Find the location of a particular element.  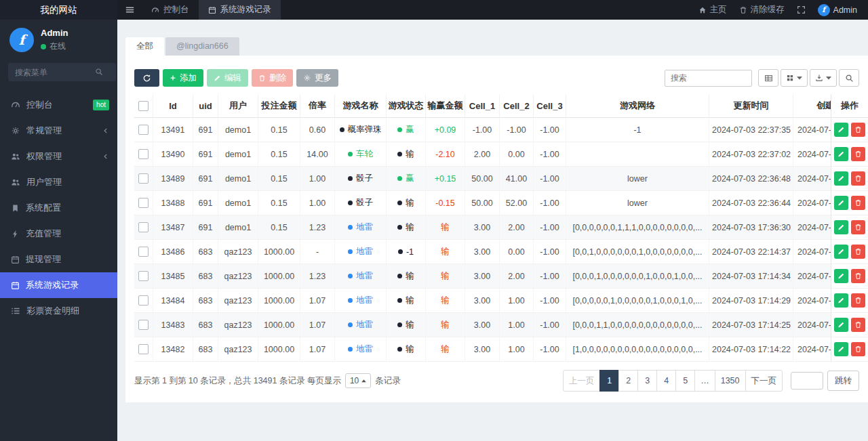

pagination-page: 2 is located at coordinates (628, 381).